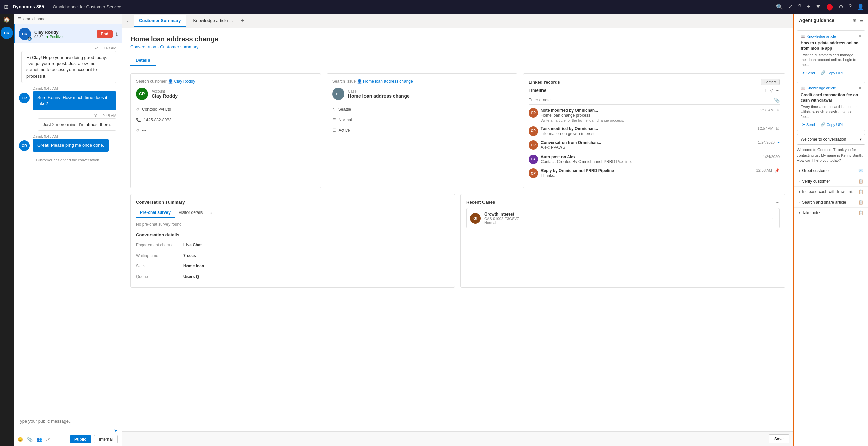 The width and height of the screenshot is (868, 446). What do you see at coordinates (808, 7) in the screenshot?
I see `plus-icon: +` at bounding box center [808, 7].